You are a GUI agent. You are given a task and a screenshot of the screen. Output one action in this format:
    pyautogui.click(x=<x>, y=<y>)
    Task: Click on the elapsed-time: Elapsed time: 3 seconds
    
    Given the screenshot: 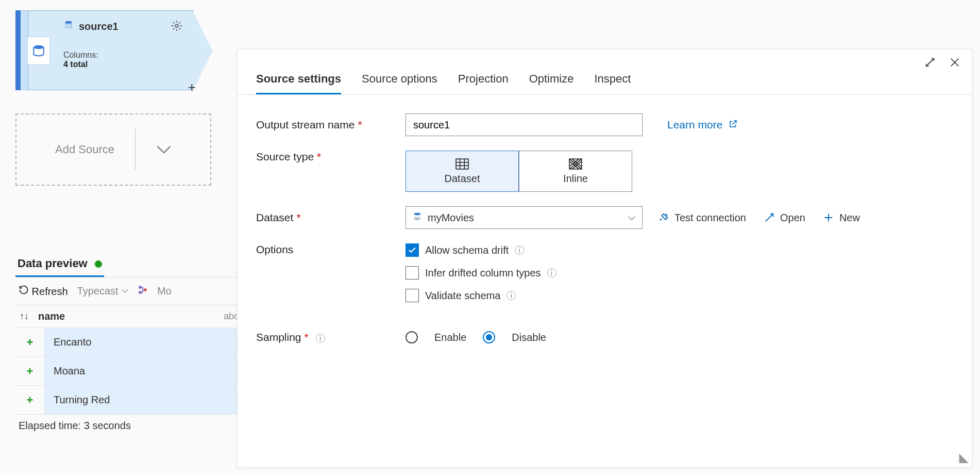 What is the action you would take?
    pyautogui.click(x=134, y=426)
    